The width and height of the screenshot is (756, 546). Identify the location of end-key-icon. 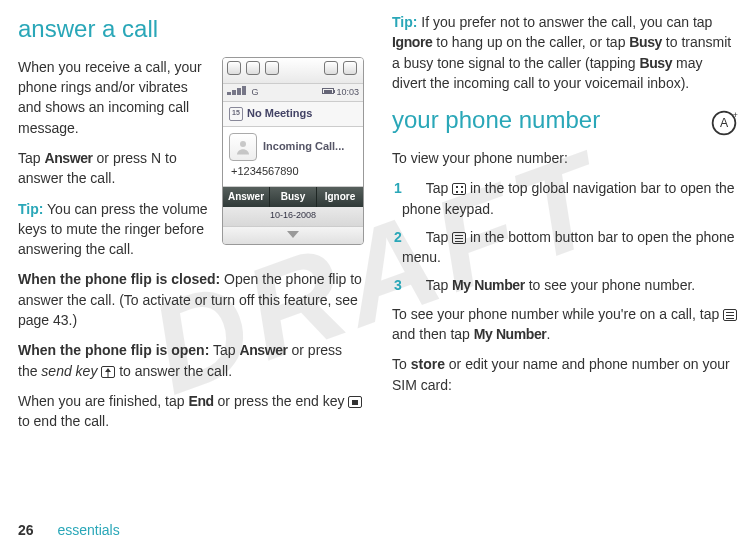
(355, 402).